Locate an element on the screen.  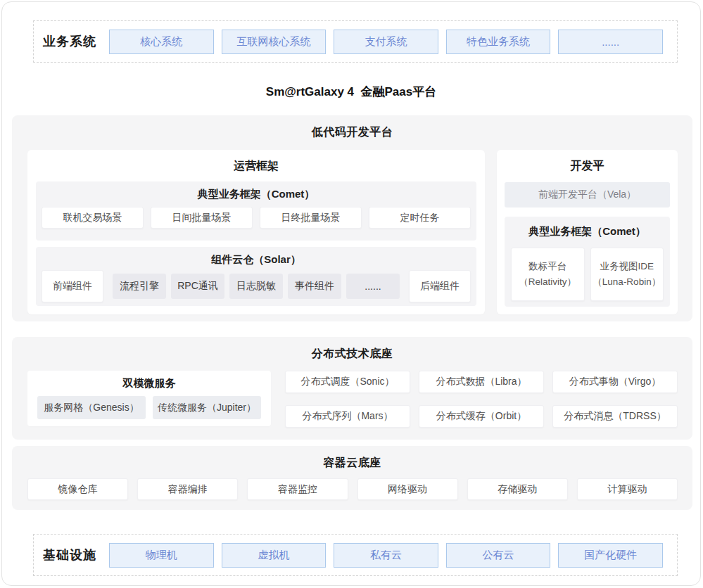
distributed-data-libra: 分布式数据（Libra） is located at coordinates (481, 382).